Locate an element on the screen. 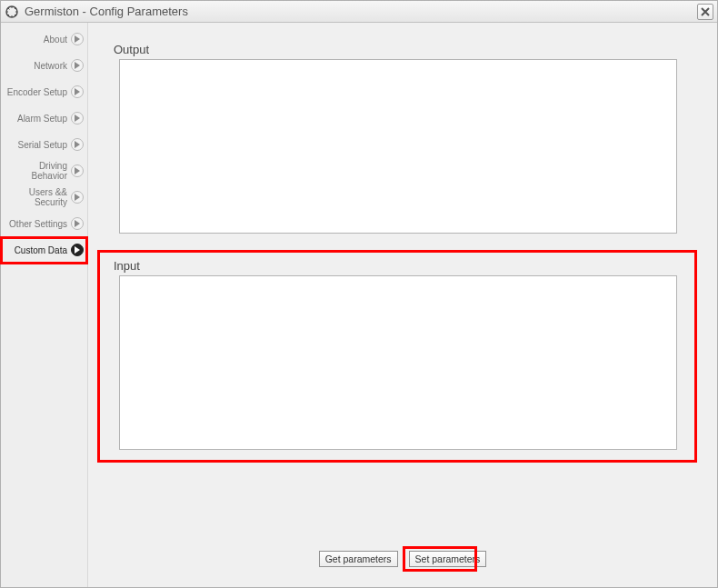 The height and width of the screenshot is (588, 718). sidebar-item-network: Network is located at coordinates (44, 65).